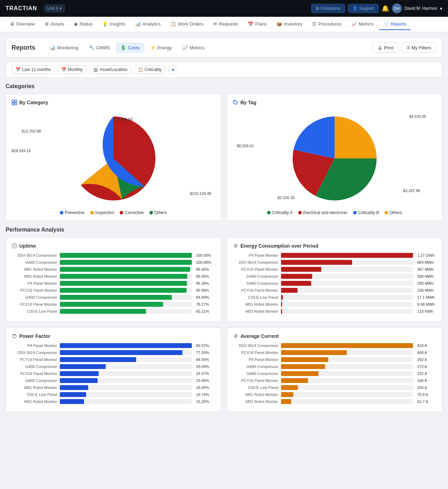 The height and width of the screenshot is (489, 448). Describe the element at coordinates (113, 346) in the screenshot. I see `bar-row: P4 Panel Monitor83.57%` at that location.